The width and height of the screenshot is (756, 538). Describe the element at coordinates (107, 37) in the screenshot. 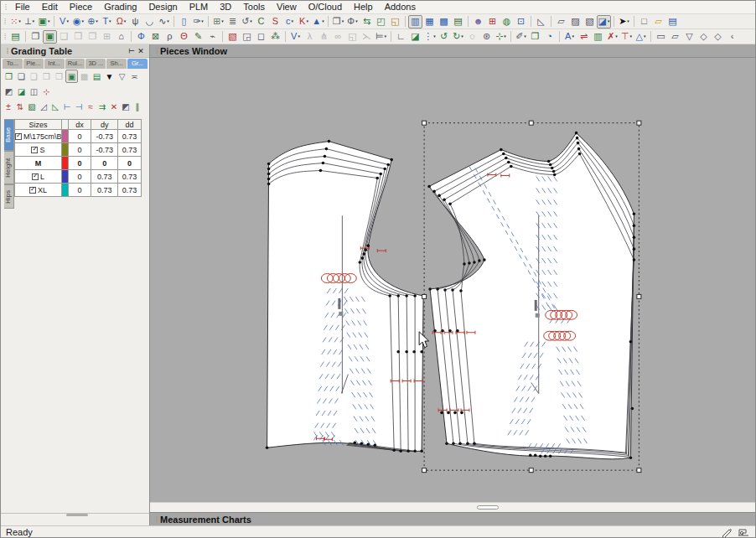

I see `tool-disabled-4: ⊞` at that location.